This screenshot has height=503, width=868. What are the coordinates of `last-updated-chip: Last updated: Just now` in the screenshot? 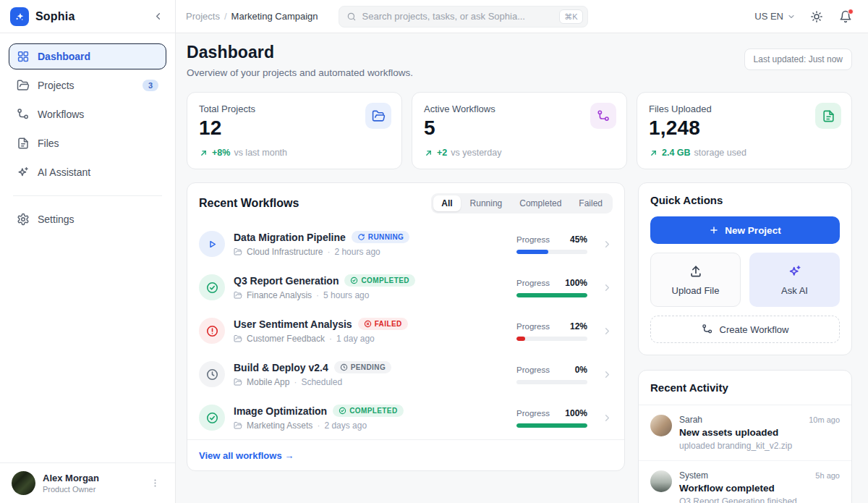 It's located at (799, 59).